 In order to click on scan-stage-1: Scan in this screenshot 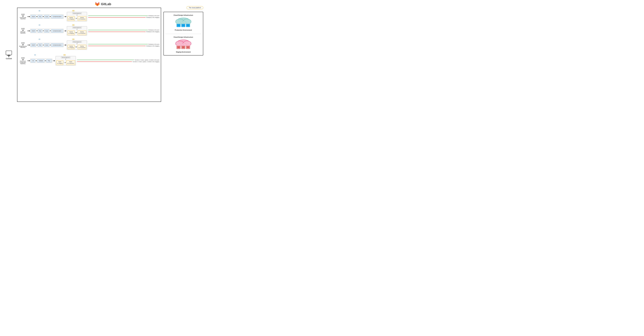, I will do `click(47, 16)`.